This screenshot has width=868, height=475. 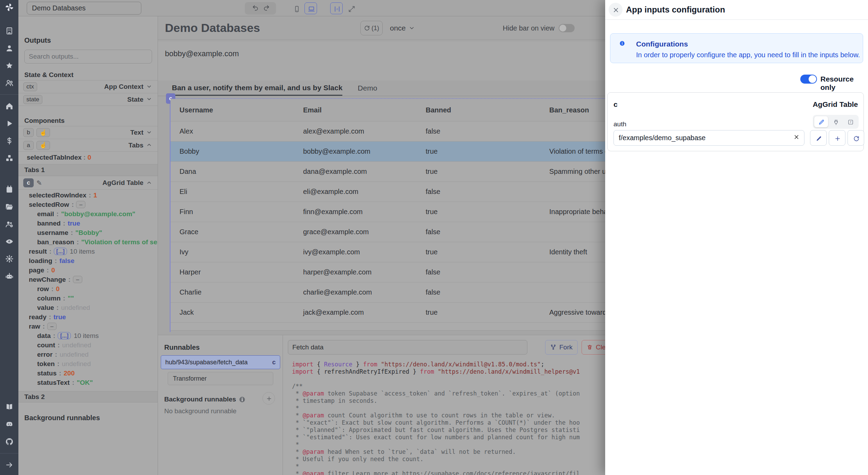 I want to click on redo-icon, so click(x=266, y=8).